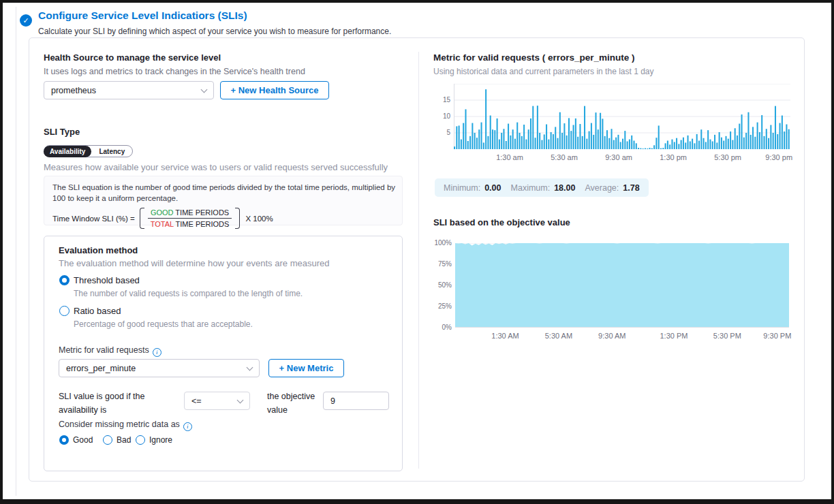 This screenshot has width=834, height=504. Describe the element at coordinates (447, 99) in the screenshot. I see `y-axis-label: 15` at that location.